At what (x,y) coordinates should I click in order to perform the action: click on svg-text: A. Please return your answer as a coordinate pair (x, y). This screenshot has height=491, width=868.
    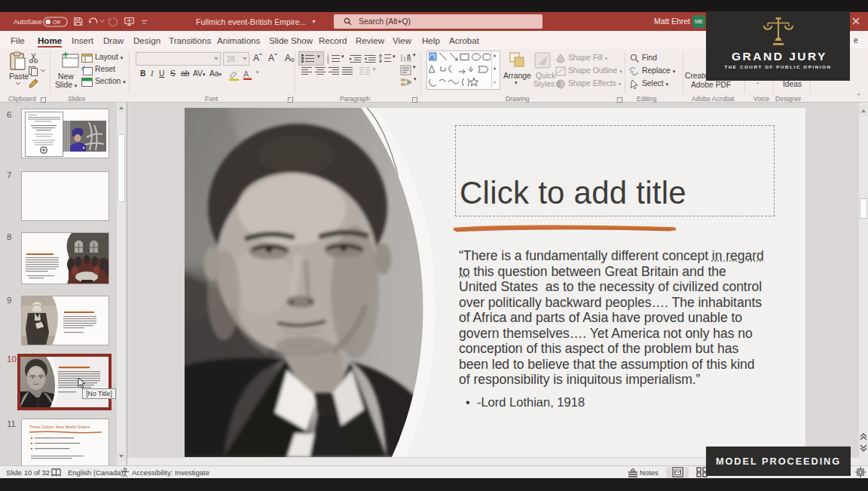
    Looking at the image, I should click on (246, 74).